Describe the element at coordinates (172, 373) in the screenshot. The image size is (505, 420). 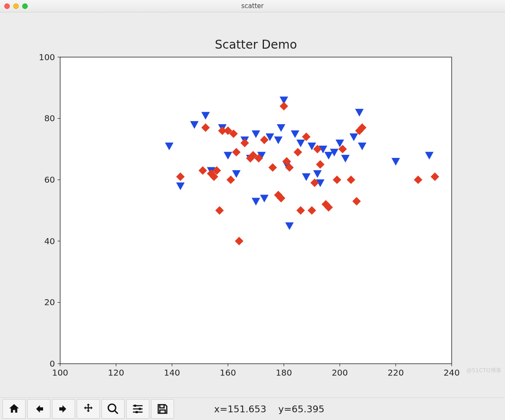
I see `svg-text: 140` at that location.